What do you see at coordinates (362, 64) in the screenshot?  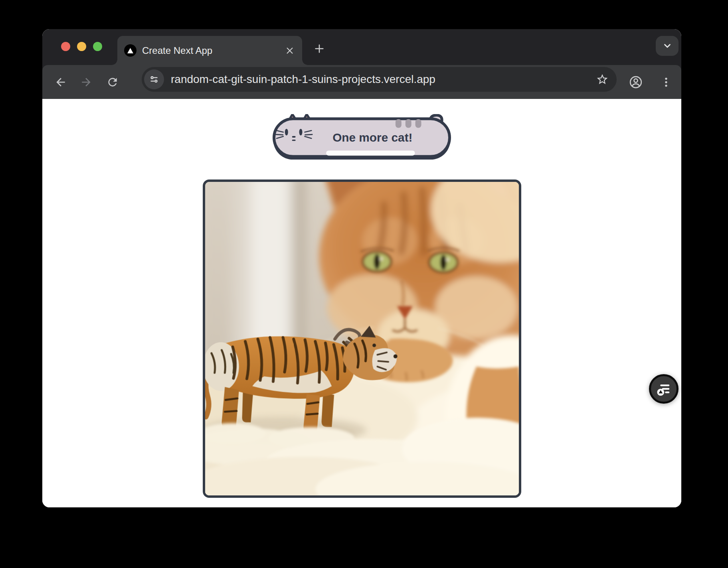 I see `browser-chrome: Create Next App` at bounding box center [362, 64].